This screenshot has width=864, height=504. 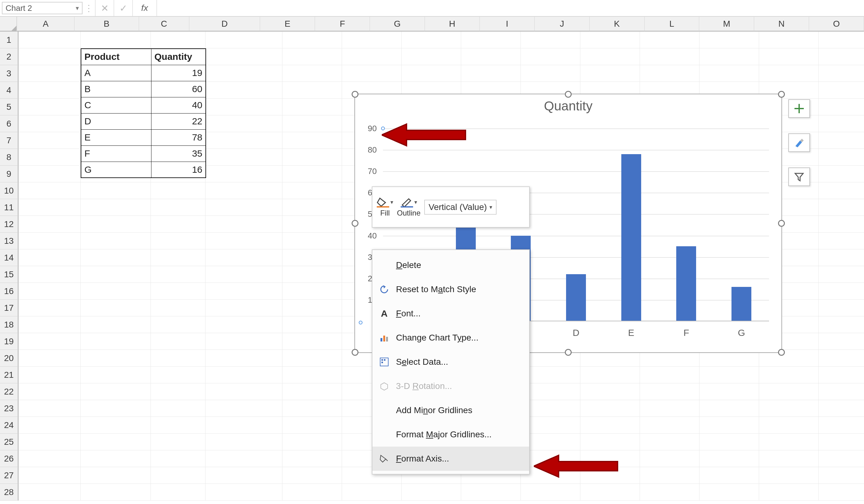 What do you see at coordinates (343, 24) in the screenshot?
I see `column-header: F` at bounding box center [343, 24].